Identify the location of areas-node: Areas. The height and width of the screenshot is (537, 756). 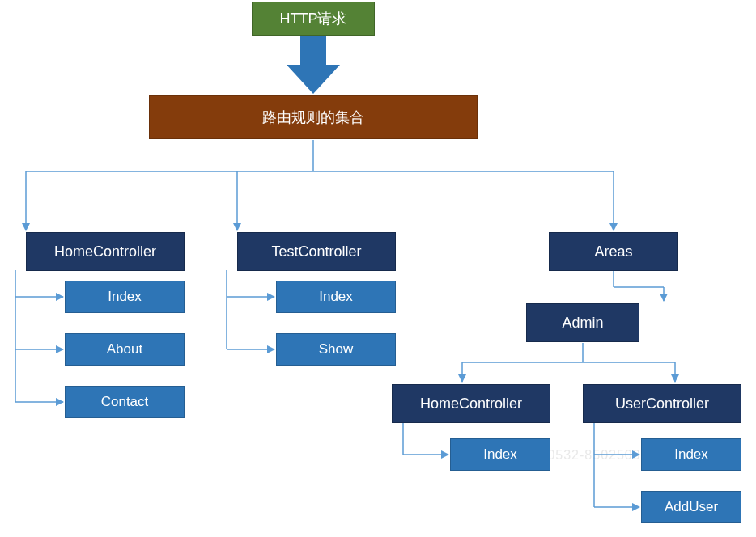
(614, 252).